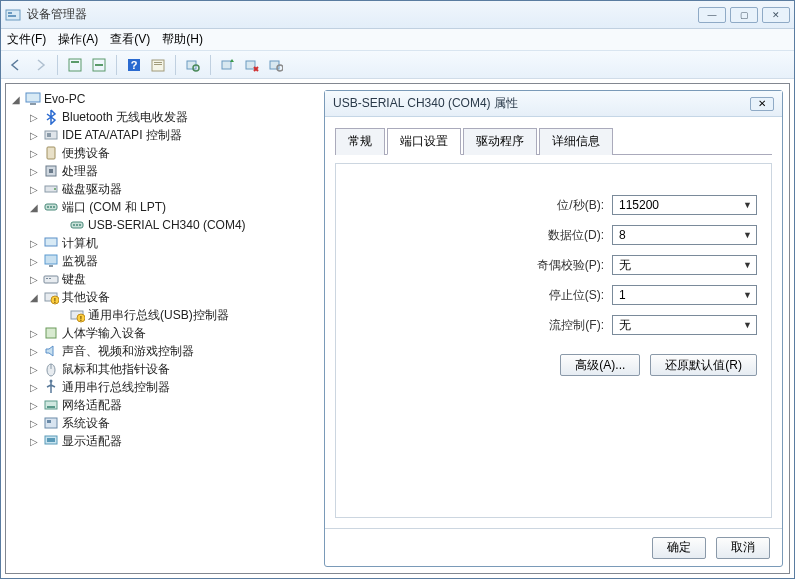 The height and width of the screenshot is (579, 795). What do you see at coordinates (182, 40) in the screenshot?
I see `menu-help: 帮助(H)` at bounding box center [182, 40].